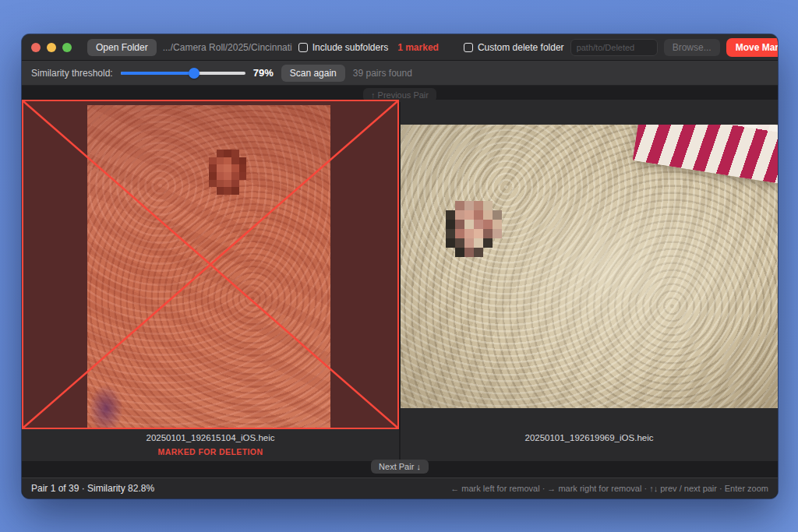 This screenshot has height=532, width=798. Describe the element at coordinates (36, 48) in the screenshot. I see `close-window-button` at that location.